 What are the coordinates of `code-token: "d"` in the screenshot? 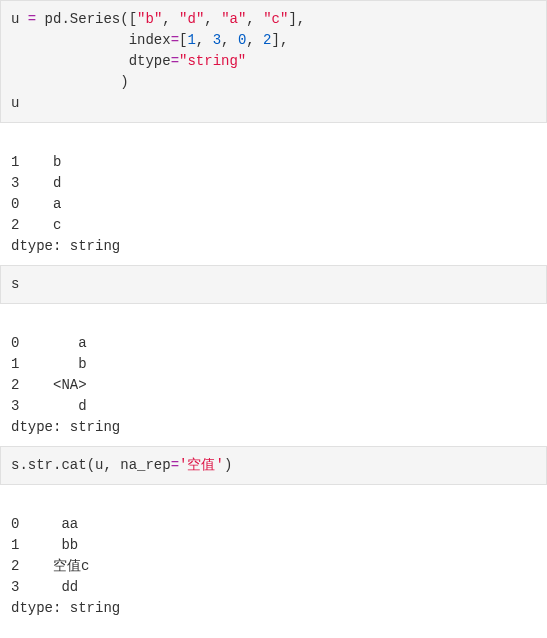 It's located at (192, 19).